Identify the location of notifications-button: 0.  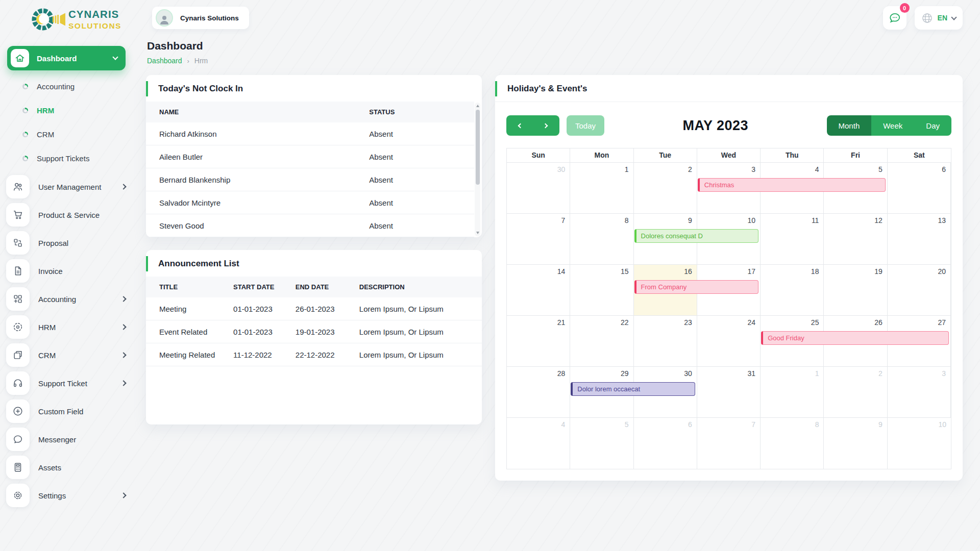
(895, 18).